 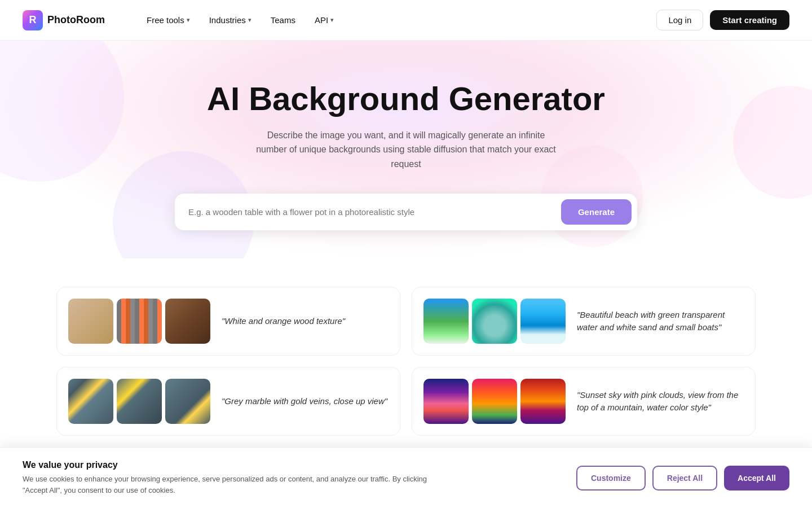 What do you see at coordinates (680, 20) in the screenshot?
I see `login-button: Log in` at bounding box center [680, 20].